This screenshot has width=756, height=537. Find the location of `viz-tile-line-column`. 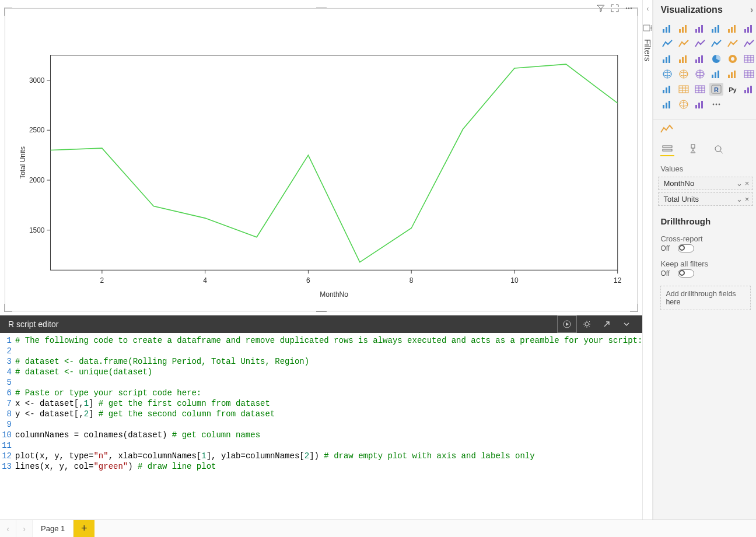

viz-tile-line-column is located at coordinates (716, 44).